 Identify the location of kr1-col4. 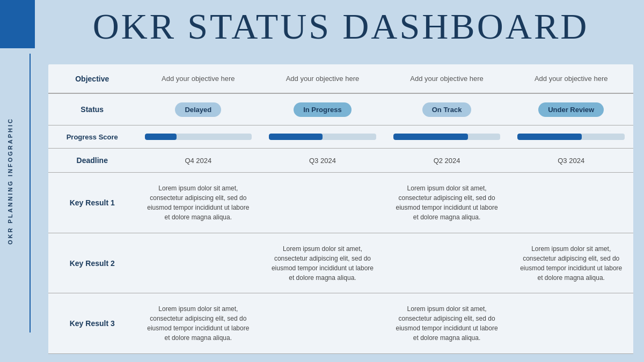
(571, 203).